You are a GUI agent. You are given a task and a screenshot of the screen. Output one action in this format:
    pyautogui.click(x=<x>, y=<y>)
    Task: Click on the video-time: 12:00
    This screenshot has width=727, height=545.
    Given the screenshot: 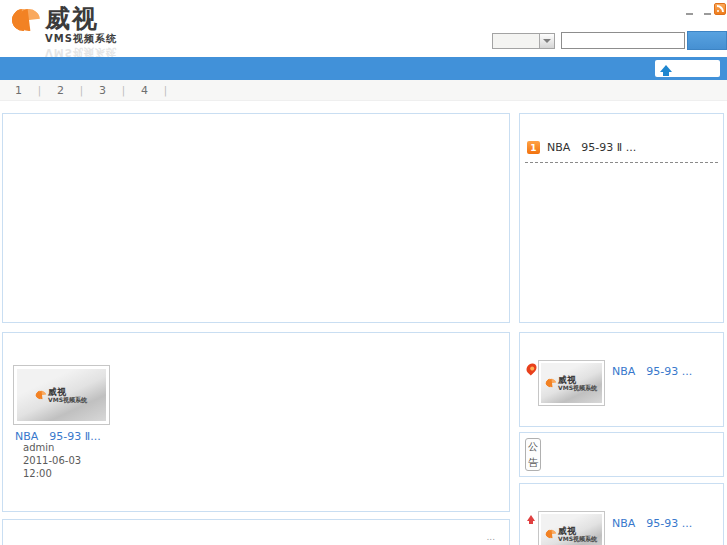 What is the action you would take?
    pyautogui.click(x=38, y=474)
    